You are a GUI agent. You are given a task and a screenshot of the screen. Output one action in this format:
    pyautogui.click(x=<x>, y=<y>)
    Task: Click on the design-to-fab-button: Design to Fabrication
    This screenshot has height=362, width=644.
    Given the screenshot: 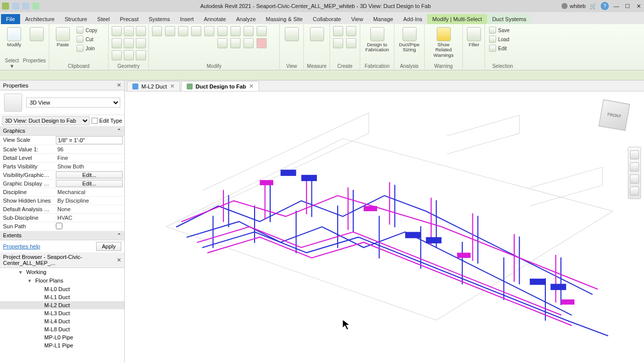 What is the action you would take?
    pyautogui.click(x=377, y=40)
    